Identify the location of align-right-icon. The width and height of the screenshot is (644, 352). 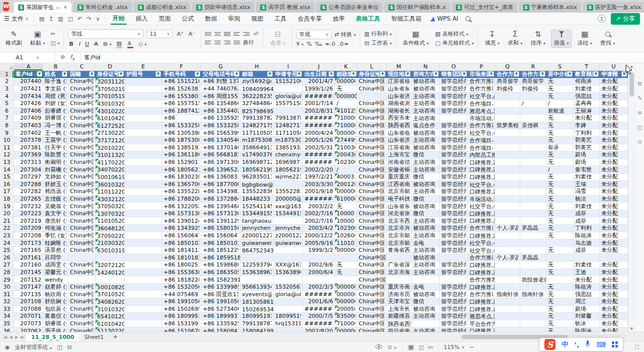
(227, 42).